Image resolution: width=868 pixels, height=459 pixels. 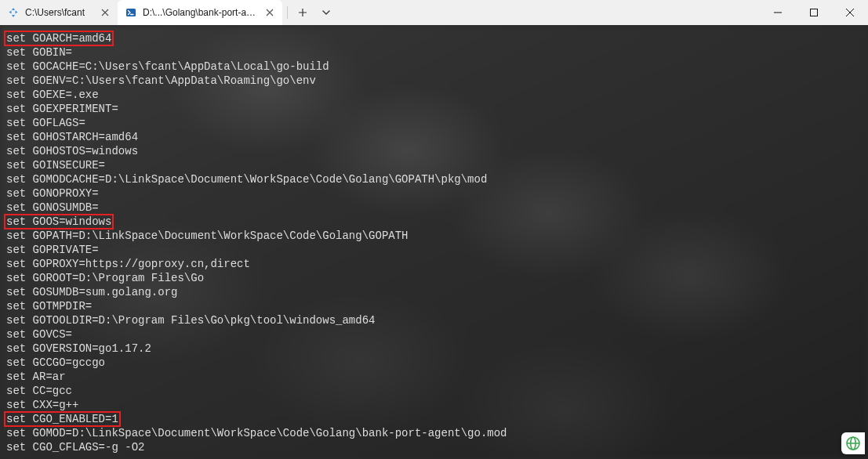 I want to click on terminal-line: set GOCACHE=C:\Users\fcant\AppData\Local…, so click(x=436, y=67).